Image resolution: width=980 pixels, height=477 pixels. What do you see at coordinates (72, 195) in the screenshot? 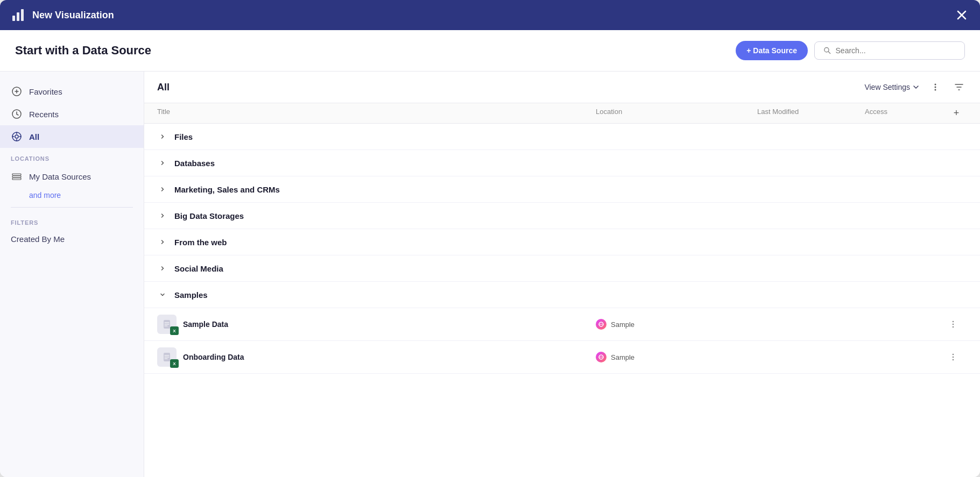
I see `and-more-link: and more` at bounding box center [72, 195].